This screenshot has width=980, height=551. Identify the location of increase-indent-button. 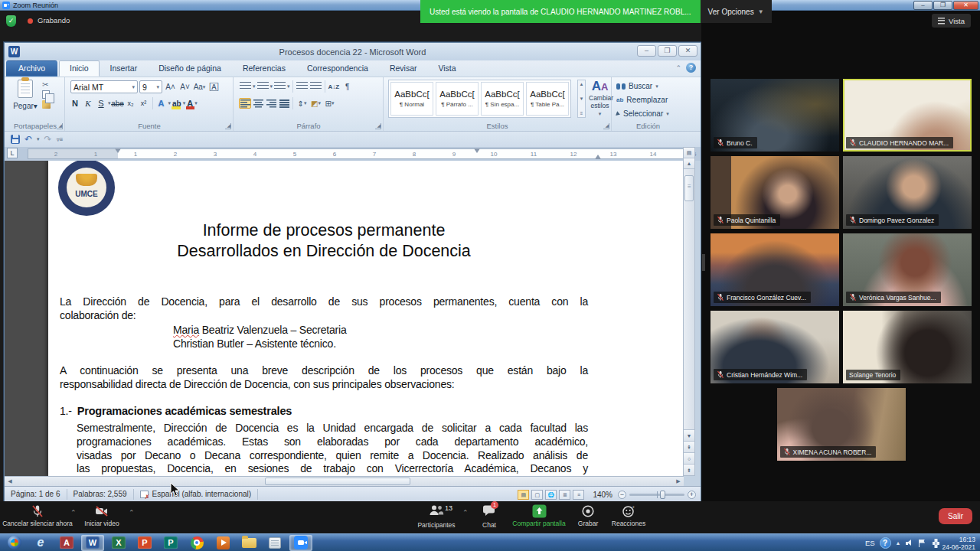
(315, 86).